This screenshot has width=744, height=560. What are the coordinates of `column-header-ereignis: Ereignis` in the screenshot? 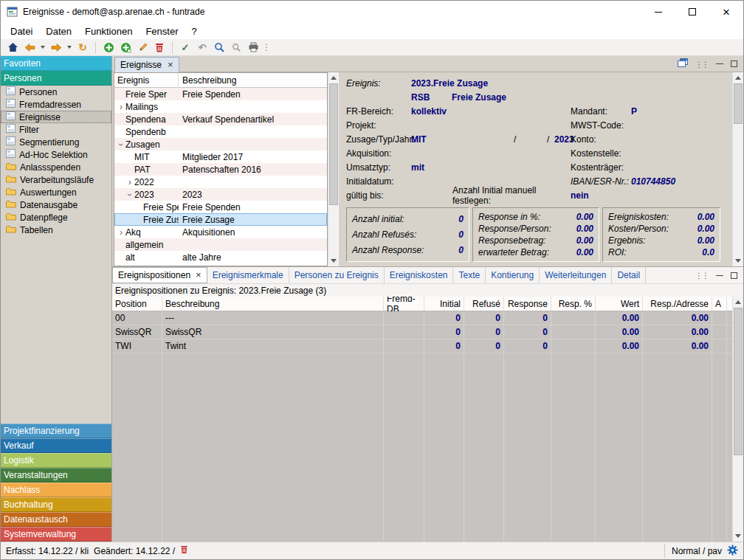 It's located at (146, 80).